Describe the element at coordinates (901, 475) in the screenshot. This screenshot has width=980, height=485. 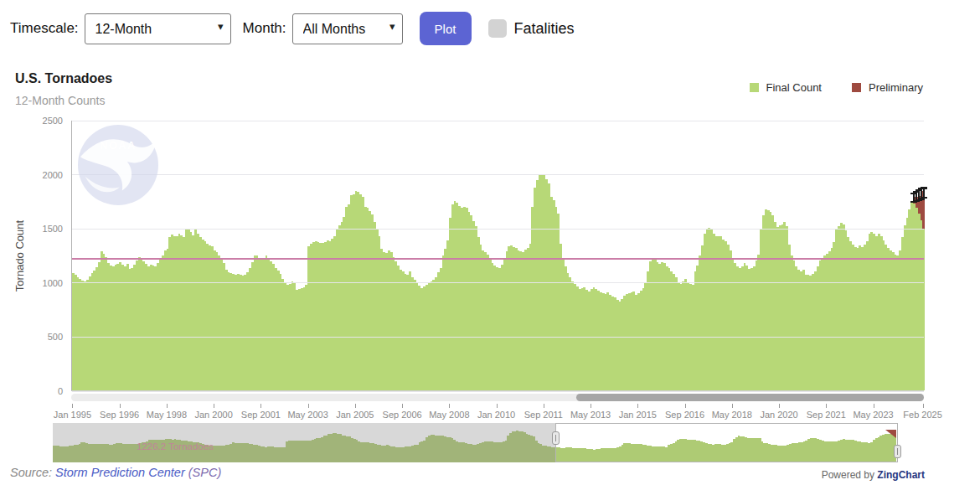
I see `zingchart-brand: ZingChart` at that location.